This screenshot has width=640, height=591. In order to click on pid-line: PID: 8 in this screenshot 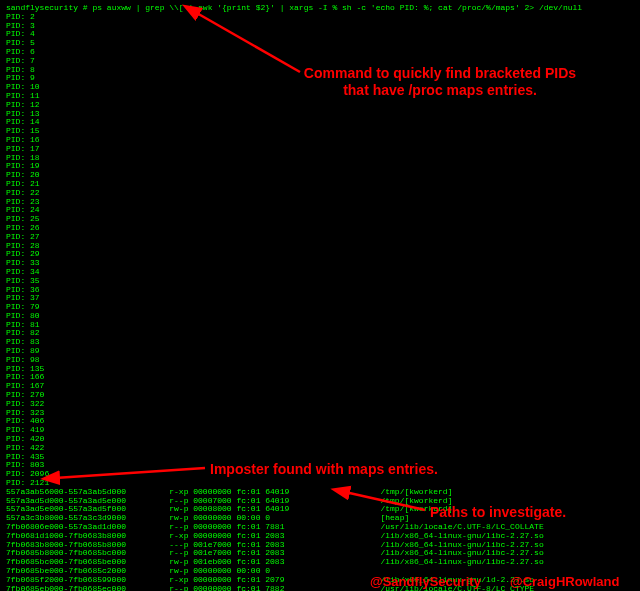, I will do `click(320, 70)`.